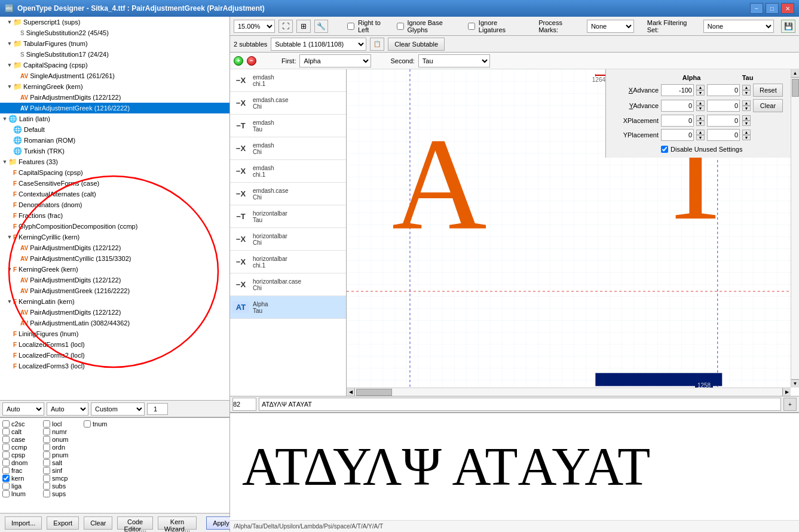  Describe the element at coordinates (319, 44) in the screenshot. I see `subtable-select: Subtable 1 (1108/1108)` at that location.